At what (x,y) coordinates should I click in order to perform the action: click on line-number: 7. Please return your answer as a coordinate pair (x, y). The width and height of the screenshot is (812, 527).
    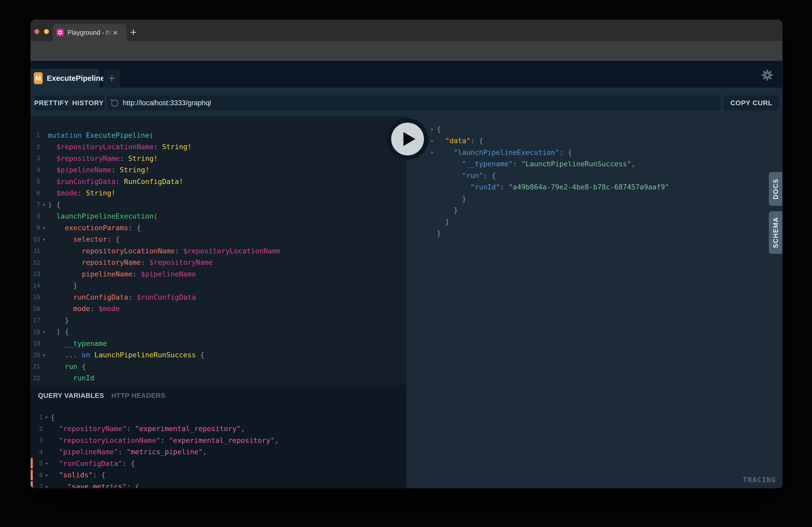
    Looking at the image, I should click on (35, 205).